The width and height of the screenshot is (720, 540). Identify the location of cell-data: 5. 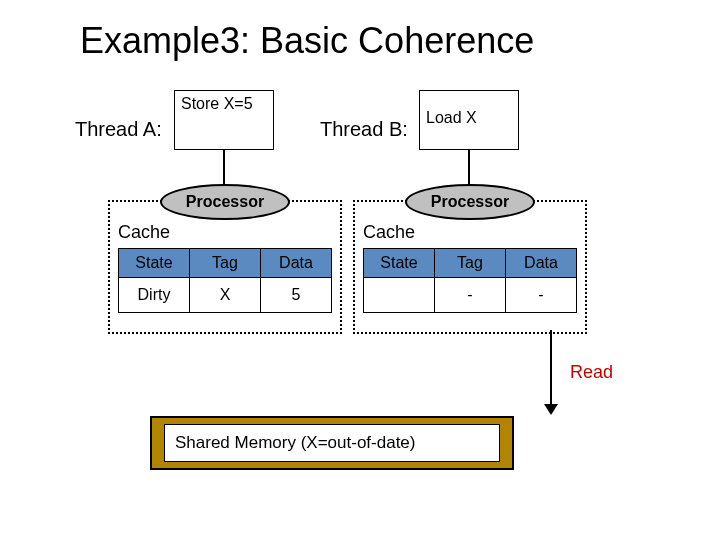
(296, 296).